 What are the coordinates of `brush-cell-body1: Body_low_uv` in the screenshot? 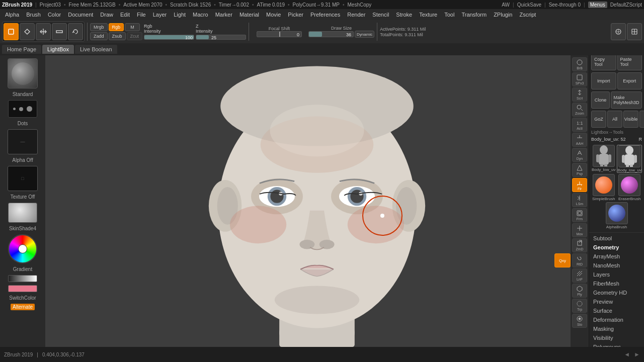 It's located at (604, 159).